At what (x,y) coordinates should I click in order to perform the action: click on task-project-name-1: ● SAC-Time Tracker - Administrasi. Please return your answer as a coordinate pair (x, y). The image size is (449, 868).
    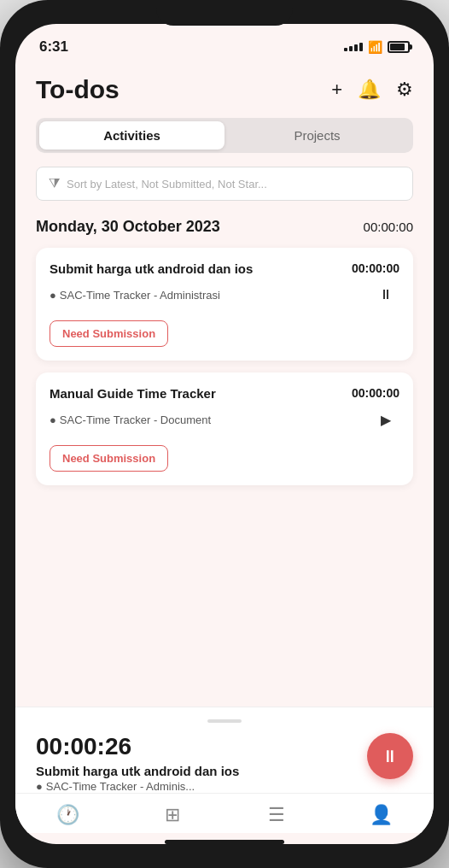
    Looking at the image, I should click on (135, 296).